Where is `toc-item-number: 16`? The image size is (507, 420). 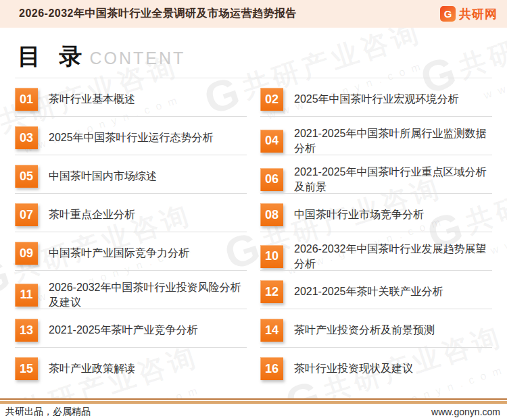
toc-item-number: 16 is located at coordinates (272, 369).